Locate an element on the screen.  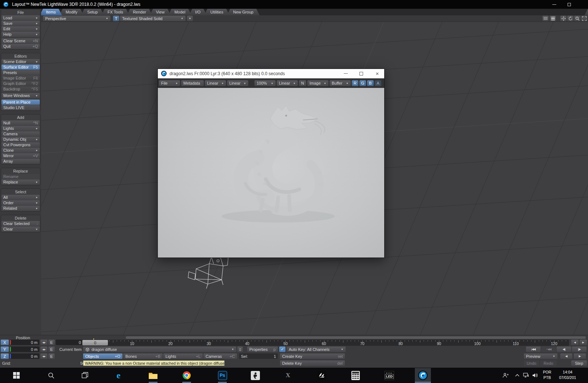
sidebar-item-scene-editor: Scene Editor▼ is located at coordinates (20, 62).